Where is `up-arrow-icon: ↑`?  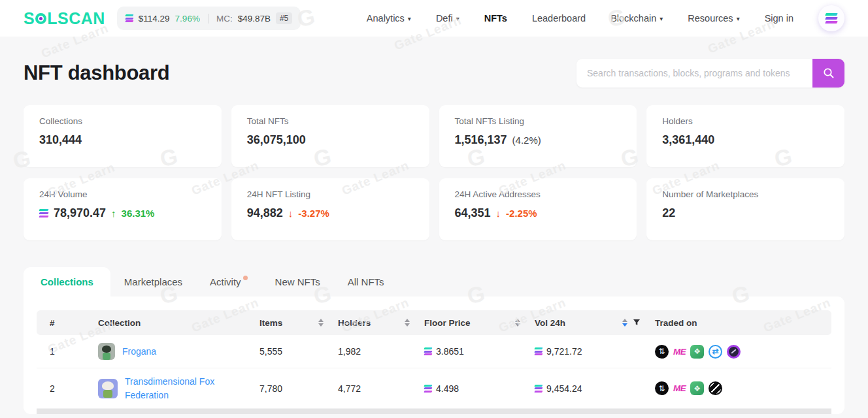
up-arrow-icon: ↑ is located at coordinates (114, 213).